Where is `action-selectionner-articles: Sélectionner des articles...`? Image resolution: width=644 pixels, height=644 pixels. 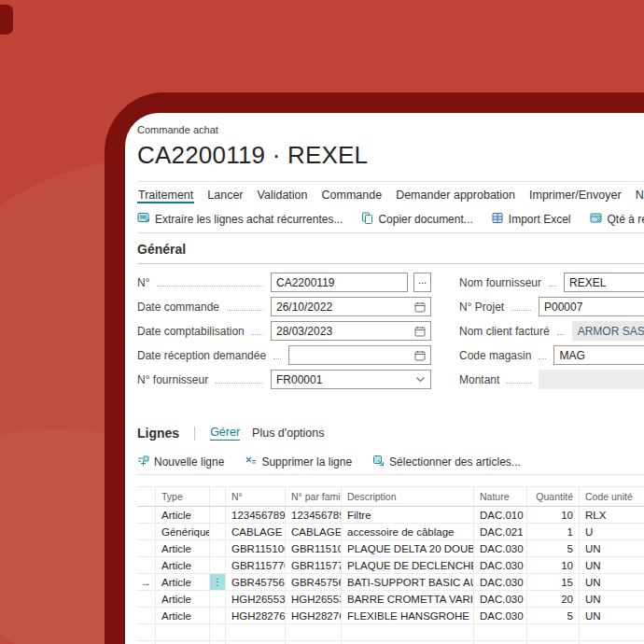
action-selectionner-articles: Sélectionner des articles... is located at coordinates (446, 462).